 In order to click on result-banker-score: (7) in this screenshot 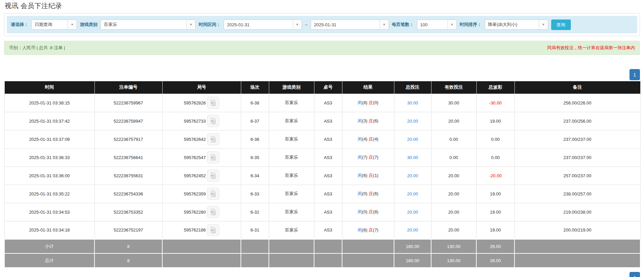, I will do `click(376, 157)`.